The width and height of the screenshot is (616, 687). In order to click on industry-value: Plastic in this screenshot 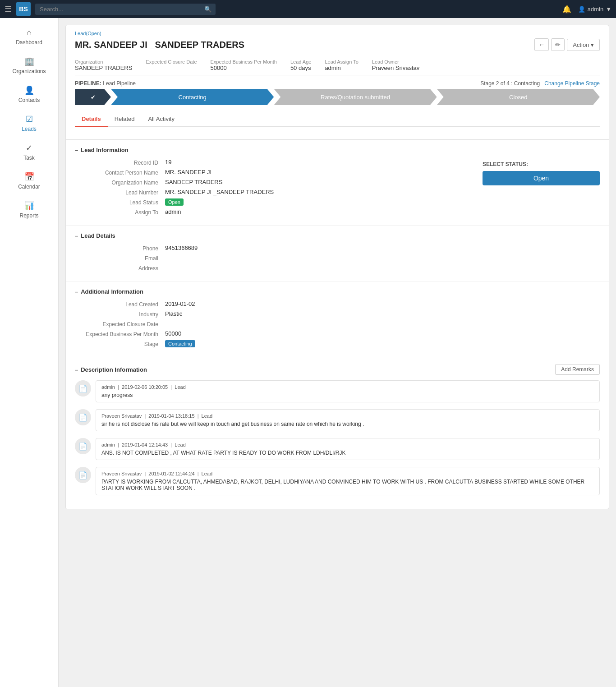, I will do `click(174, 314)`.